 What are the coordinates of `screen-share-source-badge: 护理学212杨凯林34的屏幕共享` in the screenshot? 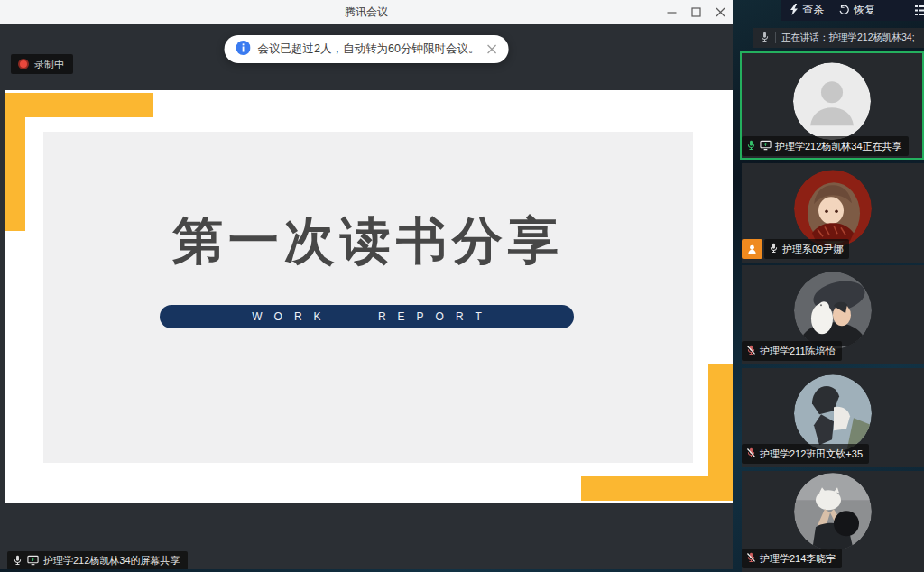 It's located at (97, 560).